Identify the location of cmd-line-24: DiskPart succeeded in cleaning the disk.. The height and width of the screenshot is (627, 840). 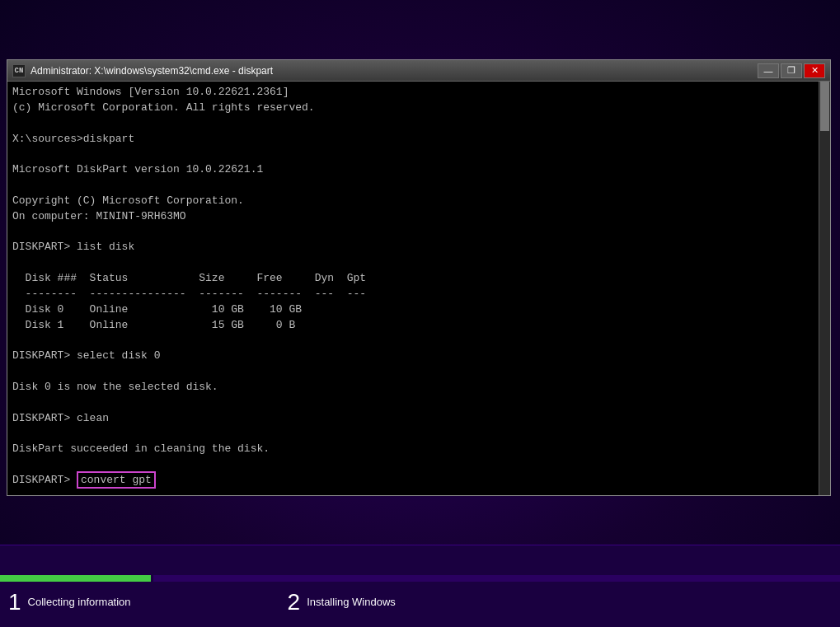
(412, 450).